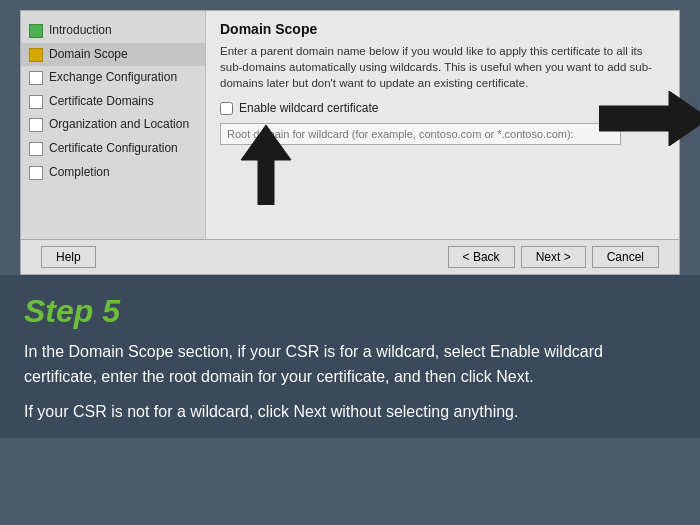 This screenshot has height=525, width=700. I want to click on org-location-icon, so click(36, 125).